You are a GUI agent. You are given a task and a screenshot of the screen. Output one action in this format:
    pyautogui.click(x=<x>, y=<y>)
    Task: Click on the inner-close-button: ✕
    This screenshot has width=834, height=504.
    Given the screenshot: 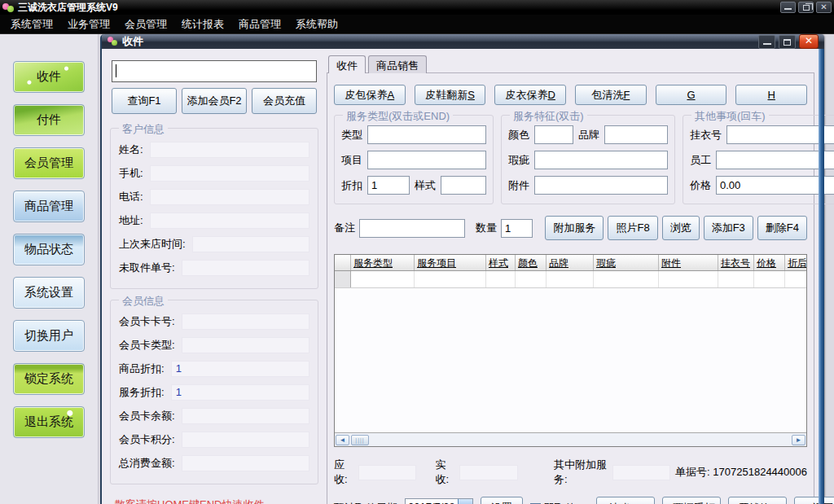 What is the action you would take?
    pyautogui.click(x=809, y=42)
    